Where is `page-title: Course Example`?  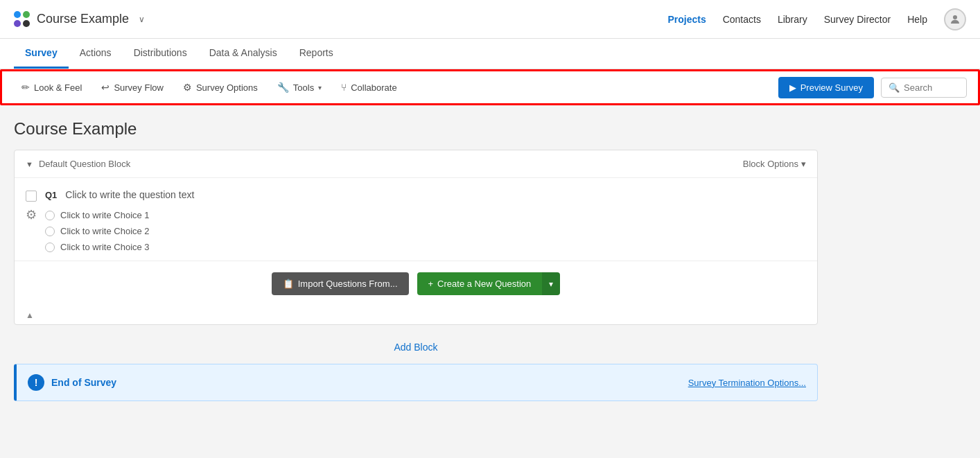
page-title: Course Example is located at coordinates (416, 129).